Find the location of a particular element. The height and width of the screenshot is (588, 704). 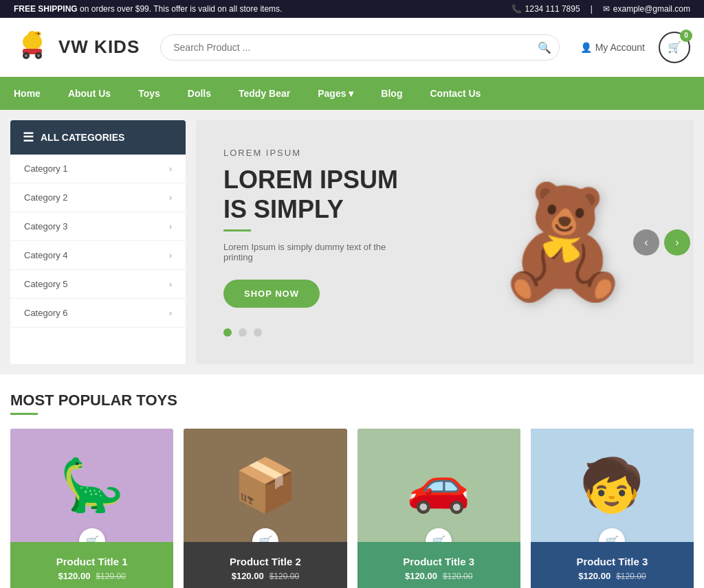

product-card-1: 🦕 🛒 Product Title 1 $120.00 $120.00 is located at coordinates (92, 508).